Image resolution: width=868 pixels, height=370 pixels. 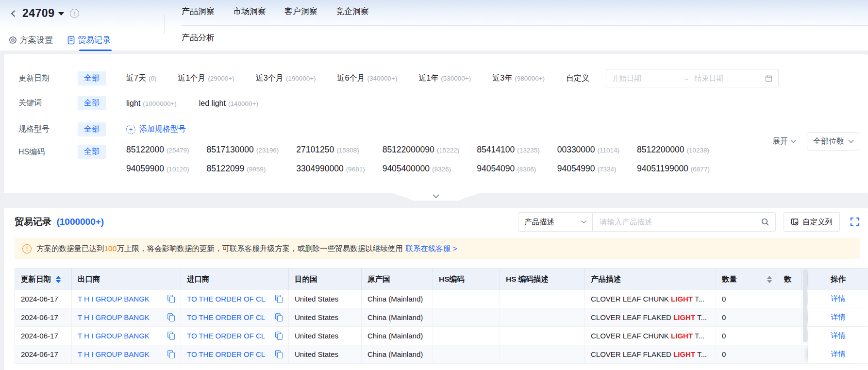 What do you see at coordinates (651, 279) in the screenshot?
I see `col-header-product-desc: 产品描述` at bounding box center [651, 279].